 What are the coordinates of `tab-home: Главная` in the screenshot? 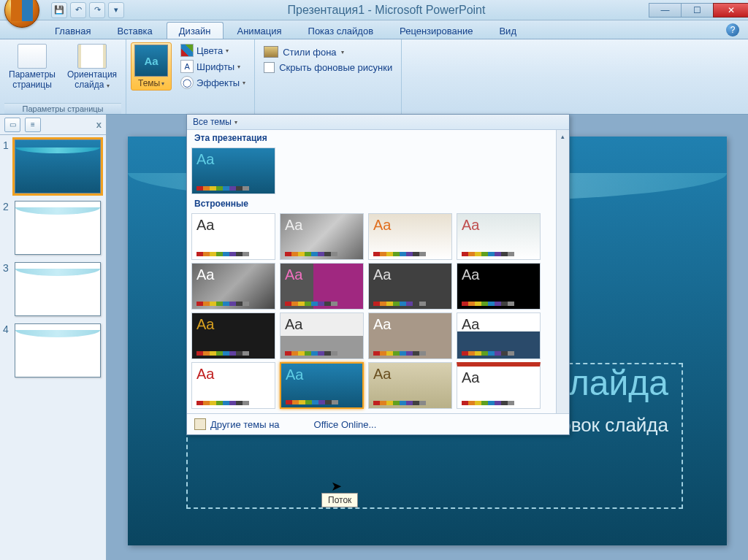 It's located at (73, 31).